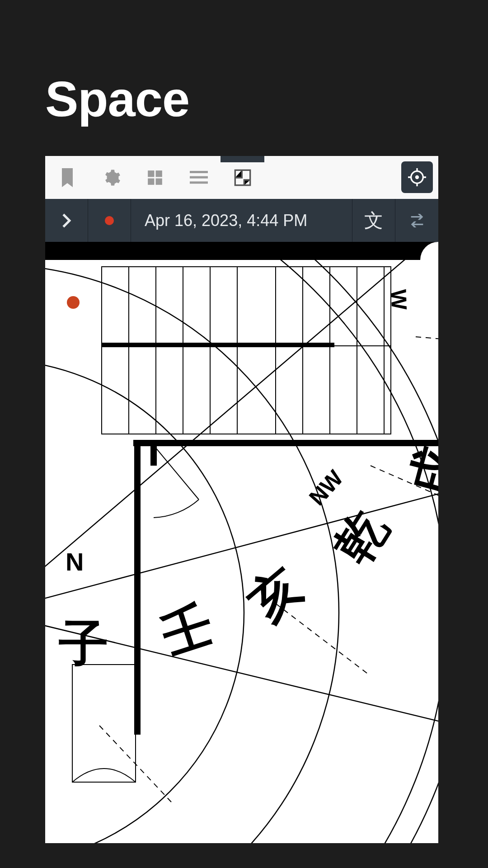  What do you see at coordinates (242, 177) in the screenshot?
I see `top-toolbar` at bounding box center [242, 177].